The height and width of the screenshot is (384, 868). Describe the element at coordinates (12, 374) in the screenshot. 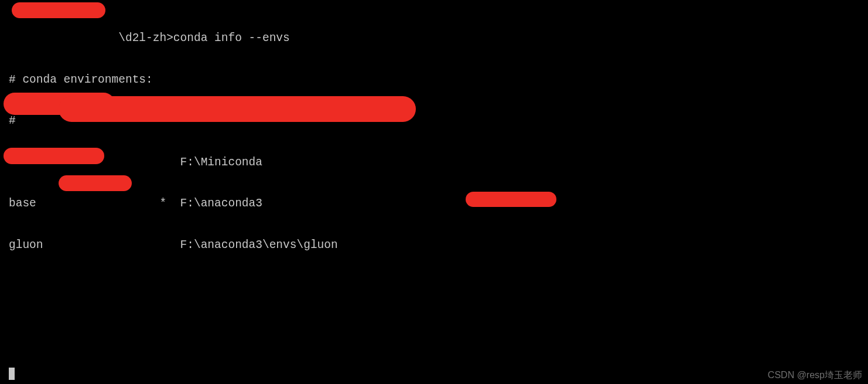

I see `terminal-cursor` at that location.